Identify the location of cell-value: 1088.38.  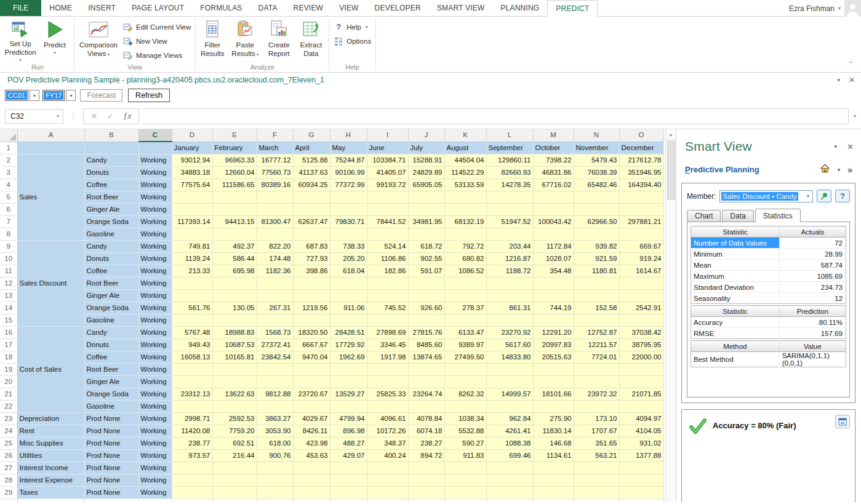
(510, 443).